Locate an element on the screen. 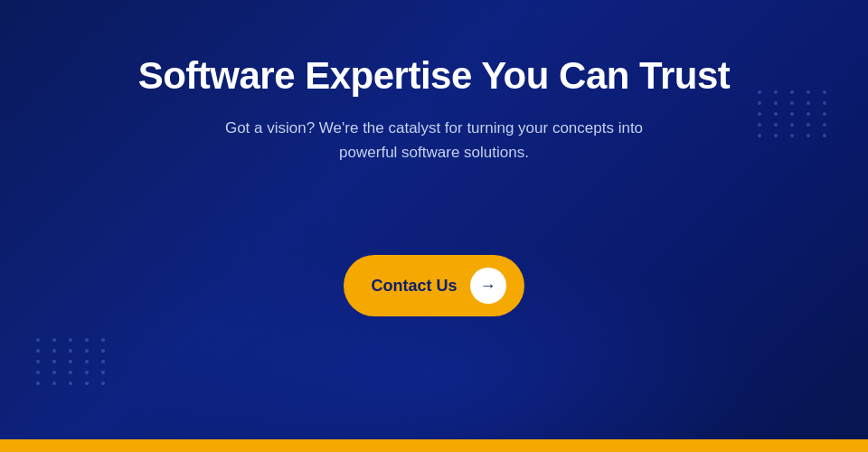  dot-grid-right is located at coordinates (795, 114).